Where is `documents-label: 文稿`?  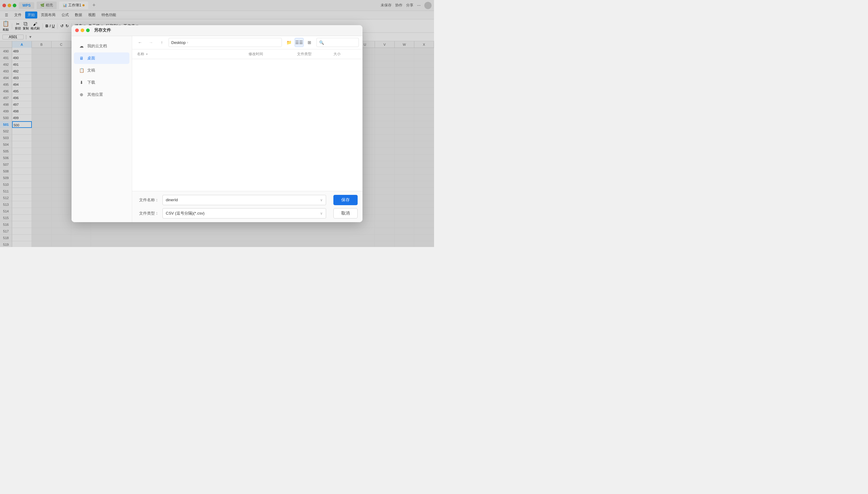 documents-label: 文稿 is located at coordinates (91, 70).